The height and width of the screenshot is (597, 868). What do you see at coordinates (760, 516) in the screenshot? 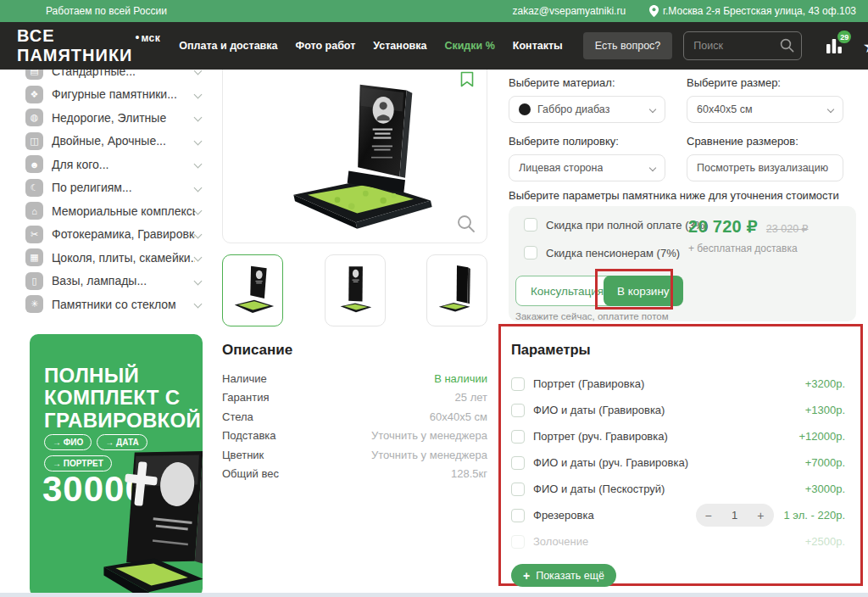
I see `stepper-plus-button: +` at bounding box center [760, 516].